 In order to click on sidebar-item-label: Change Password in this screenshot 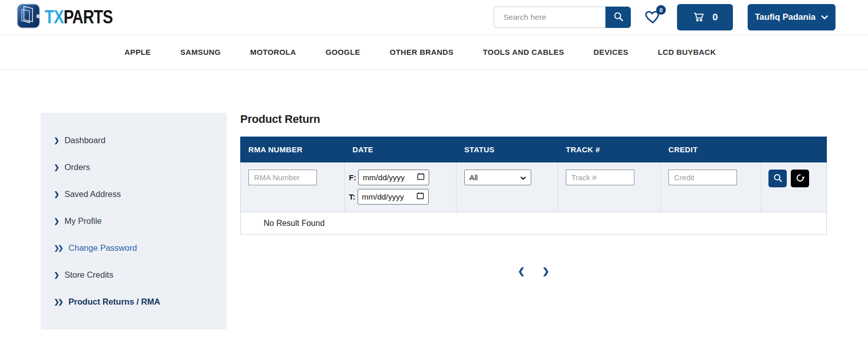, I will do `click(103, 248)`.